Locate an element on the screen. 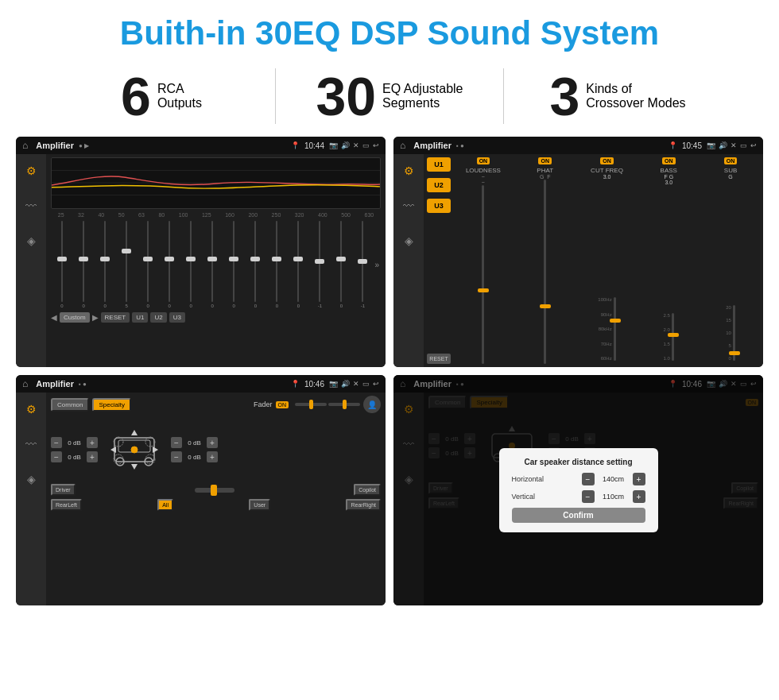  bass-slider is located at coordinates (672, 337).